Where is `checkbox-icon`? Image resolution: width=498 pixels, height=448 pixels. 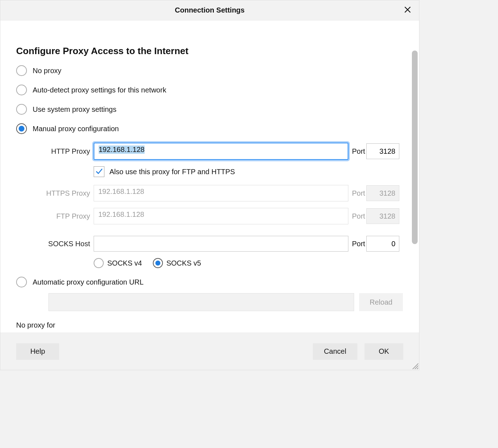
checkbox-icon is located at coordinates (99, 172).